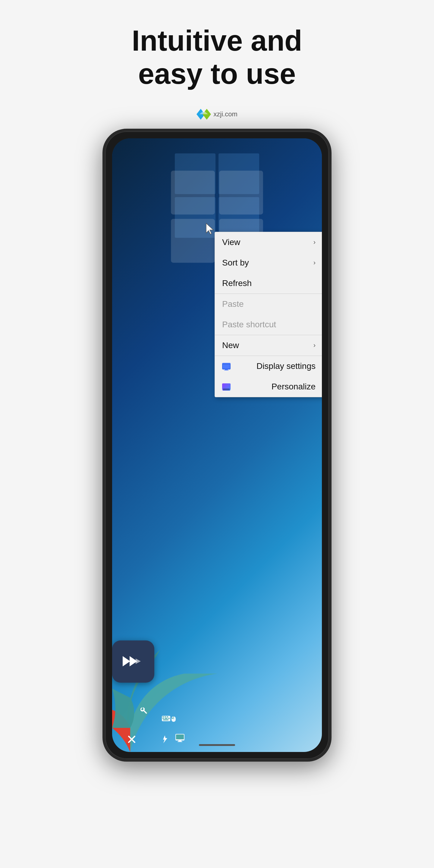 This screenshot has height=868, width=434. Describe the element at coordinates (314, 243) in the screenshot. I see `view-arrow-icon: ›` at that location.